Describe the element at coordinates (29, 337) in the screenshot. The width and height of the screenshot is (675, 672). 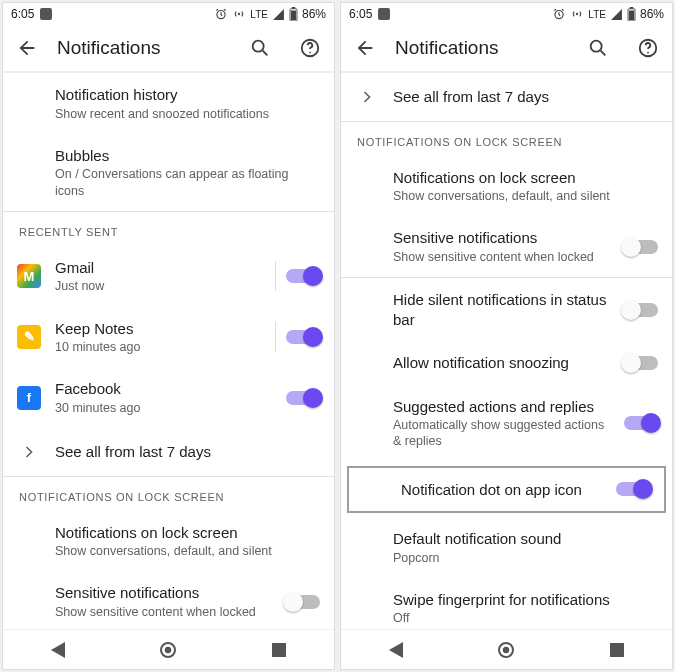
I see `keep-icon: ✎` at that location.